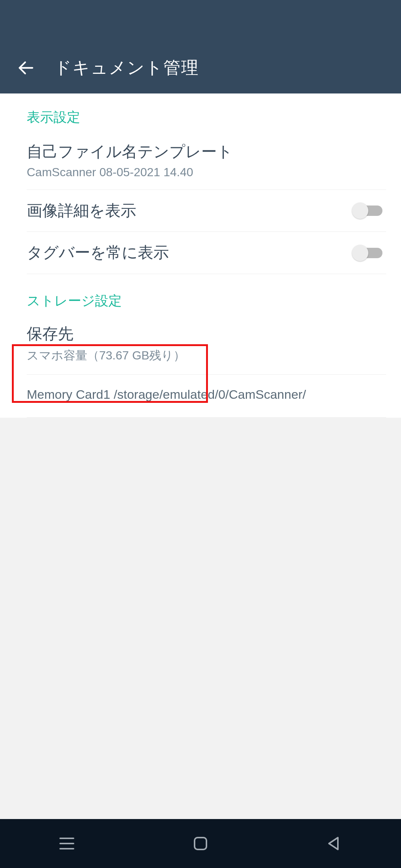 The height and width of the screenshot is (868, 401). I want to click on item-filename-template: 自己ファイル名テンプレート CamScanner 08-05-2021 14.4…, so click(206, 160).